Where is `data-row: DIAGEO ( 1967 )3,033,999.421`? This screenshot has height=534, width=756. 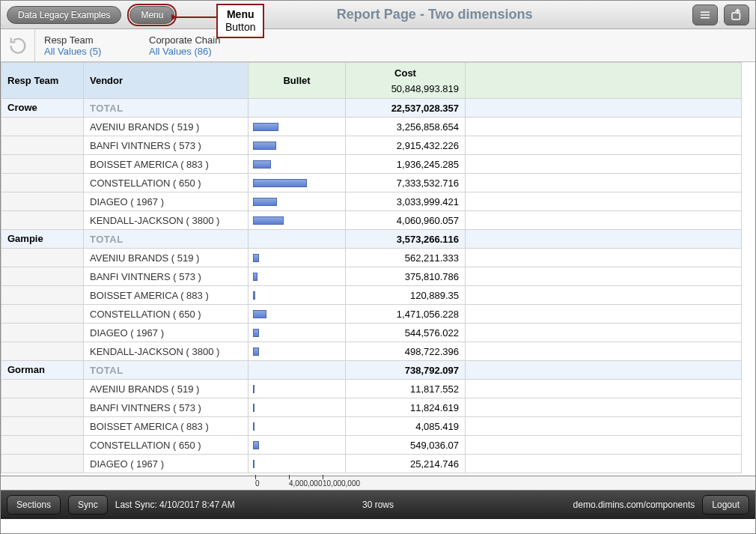 data-row: DIAGEO ( 1967 )3,033,999.421 is located at coordinates (371, 202).